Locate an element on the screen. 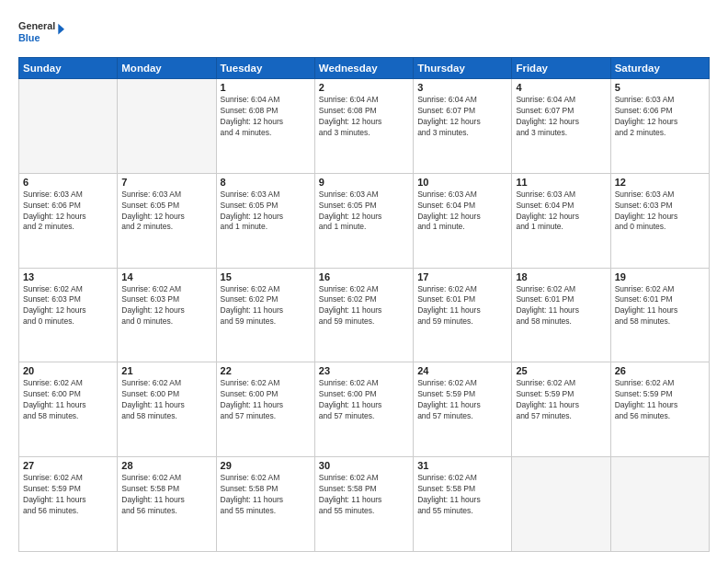  calendar-cell: 13Sunrise: 6:02 AM Sunset: 6:03 PM Dayli… is located at coordinates (68, 315).